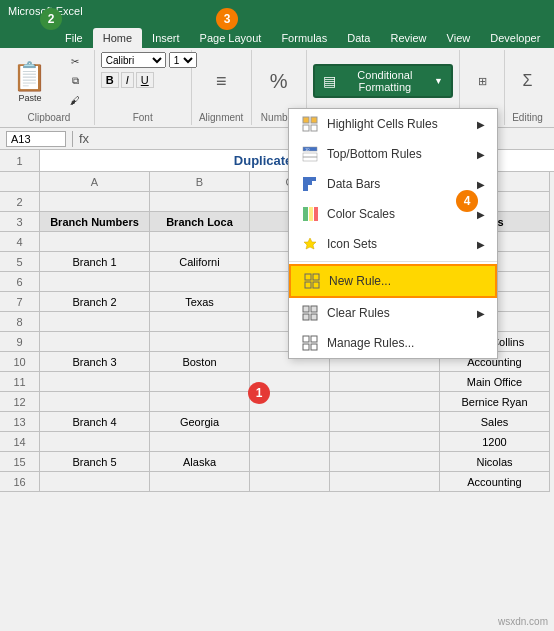 This screenshot has width=554, height=631. I want to click on badge-4: 4, so click(467, 201).